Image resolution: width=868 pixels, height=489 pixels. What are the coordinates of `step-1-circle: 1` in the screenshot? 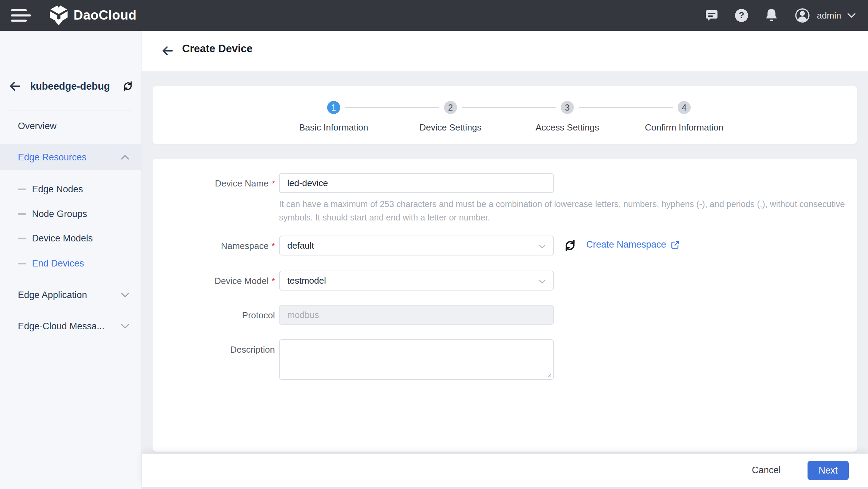 It's located at (334, 107).